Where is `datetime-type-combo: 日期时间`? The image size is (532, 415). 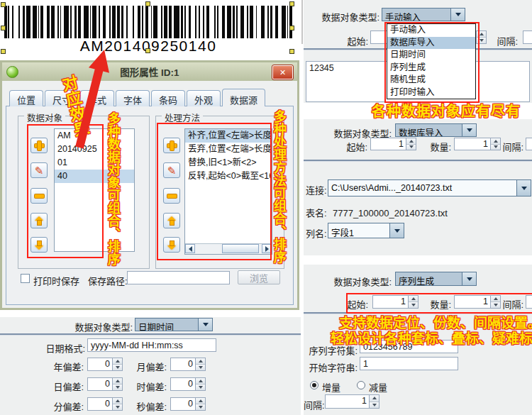
datetime-type-combo: 日期时间 is located at coordinates (174, 325).